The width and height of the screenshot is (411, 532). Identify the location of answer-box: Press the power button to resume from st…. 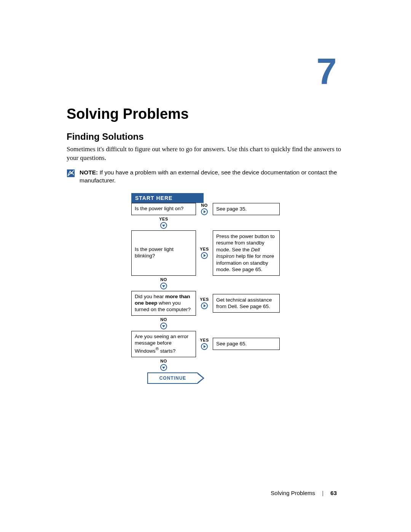
(246, 253).